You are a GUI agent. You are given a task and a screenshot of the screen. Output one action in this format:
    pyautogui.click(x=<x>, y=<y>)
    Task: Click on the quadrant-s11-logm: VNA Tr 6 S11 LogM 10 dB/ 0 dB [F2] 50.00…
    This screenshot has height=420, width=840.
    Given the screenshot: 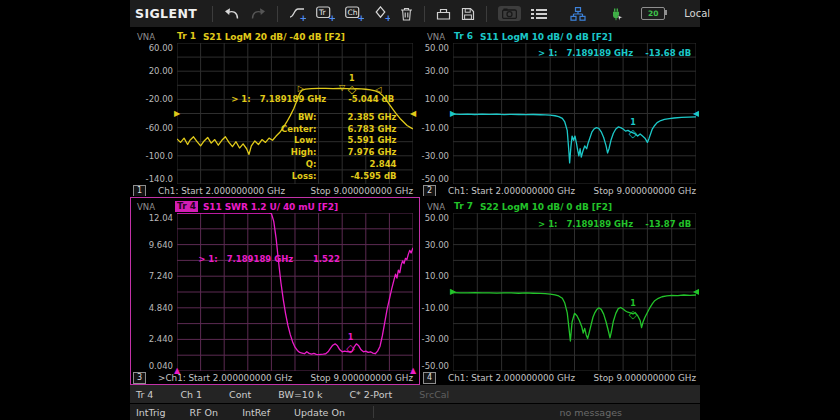 What is the action you would take?
    pyautogui.click(x=560, y=112)
    